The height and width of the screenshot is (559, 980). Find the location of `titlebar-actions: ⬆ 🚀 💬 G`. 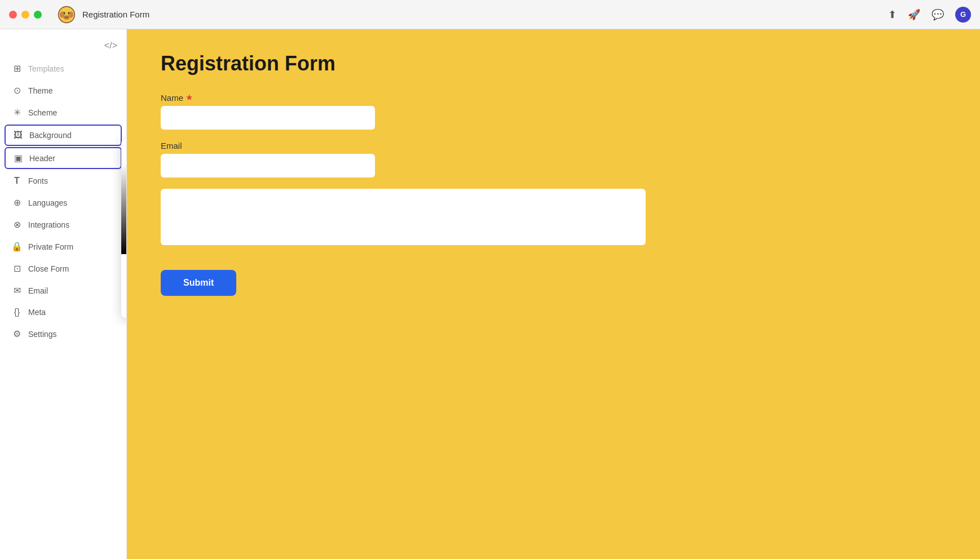

titlebar-actions: ⬆ 🚀 💬 G is located at coordinates (929, 15).